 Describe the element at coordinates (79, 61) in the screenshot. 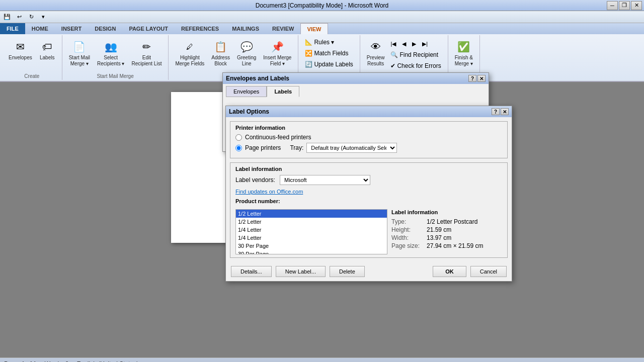

I see `start-mail-merge-label: Start MailMerge ▾` at that location.